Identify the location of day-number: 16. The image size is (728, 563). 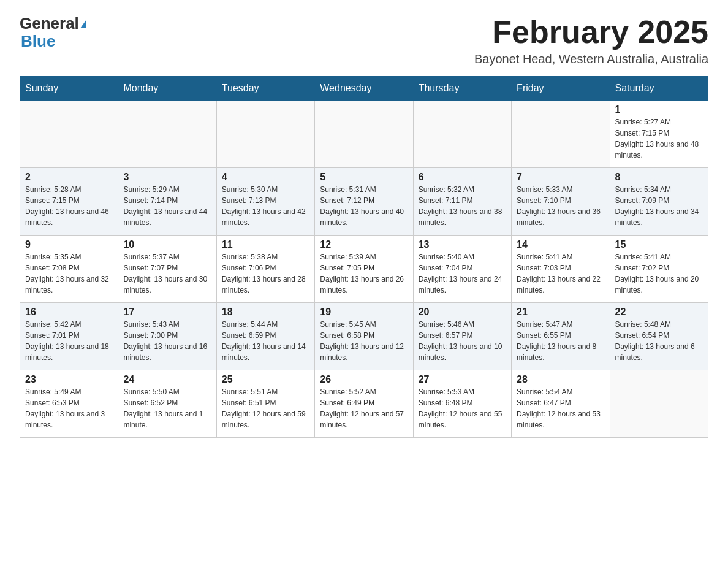
(69, 312).